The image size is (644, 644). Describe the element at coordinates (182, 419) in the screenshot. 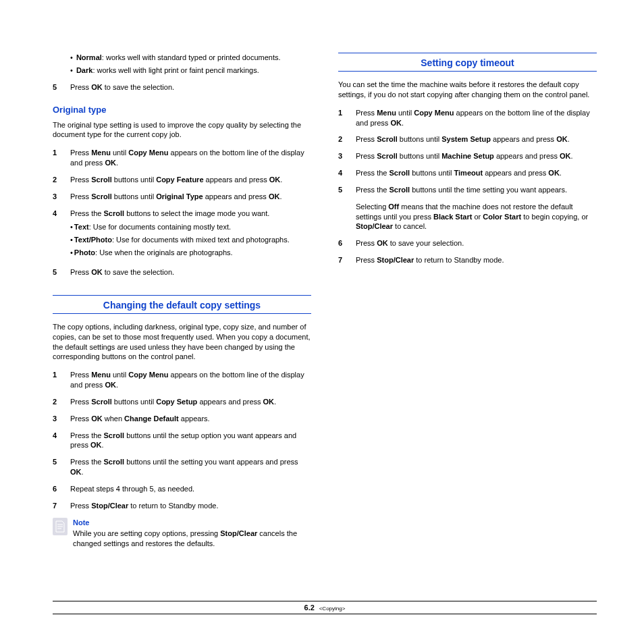

I see `ch-step-3: 3 Press OK when Change Default appears.` at that location.